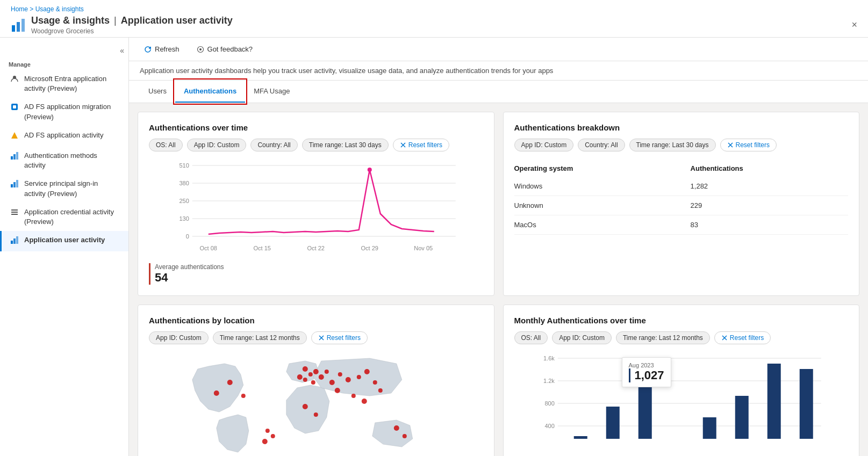 The width and height of the screenshot is (868, 456). Describe the element at coordinates (184, 201) in the screenshot. I see `svg-text: 250` at that location.